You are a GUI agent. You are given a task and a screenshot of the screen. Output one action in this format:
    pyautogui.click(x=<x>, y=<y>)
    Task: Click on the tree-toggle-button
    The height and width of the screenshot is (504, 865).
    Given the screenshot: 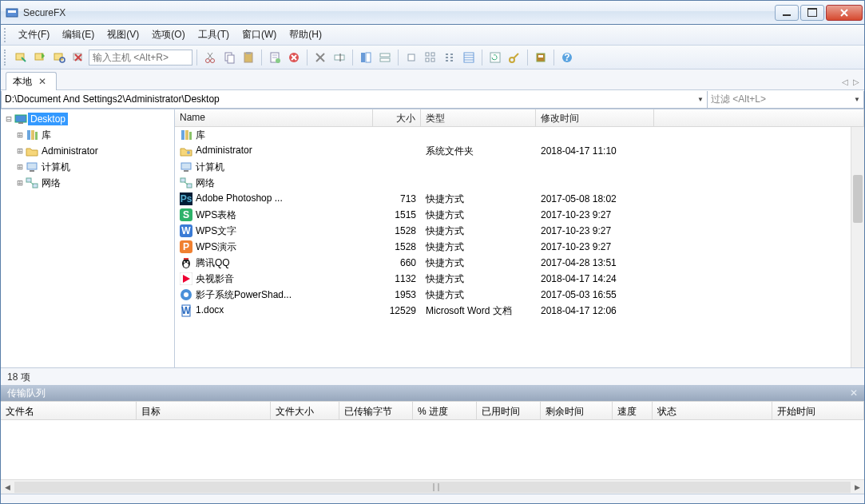 What is the action you would take?
    pyautogui.click(x=366, y=58)
    